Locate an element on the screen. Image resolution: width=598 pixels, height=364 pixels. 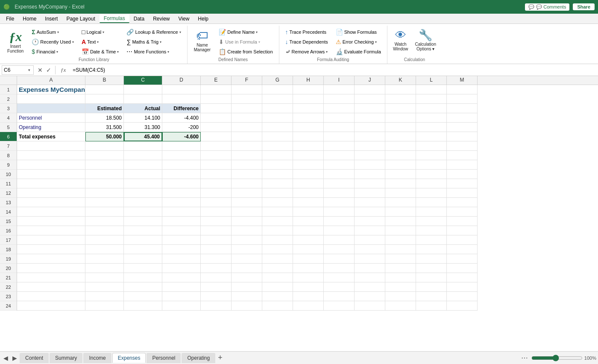
row-num-23: 23 is located at coordinates (9, 296).